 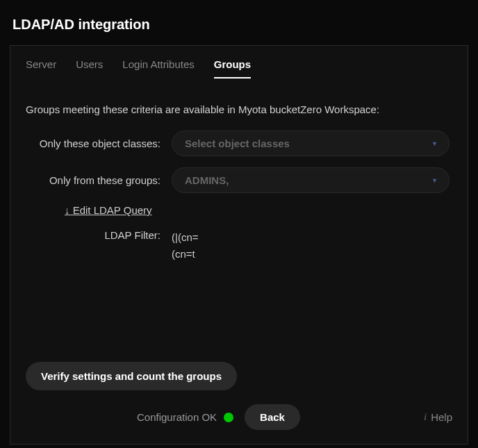 What do you see at coordinates (99, 178) in the screenshot?
I see `from-groups-label: Only from these groups:` at bounding box center [99, 178].